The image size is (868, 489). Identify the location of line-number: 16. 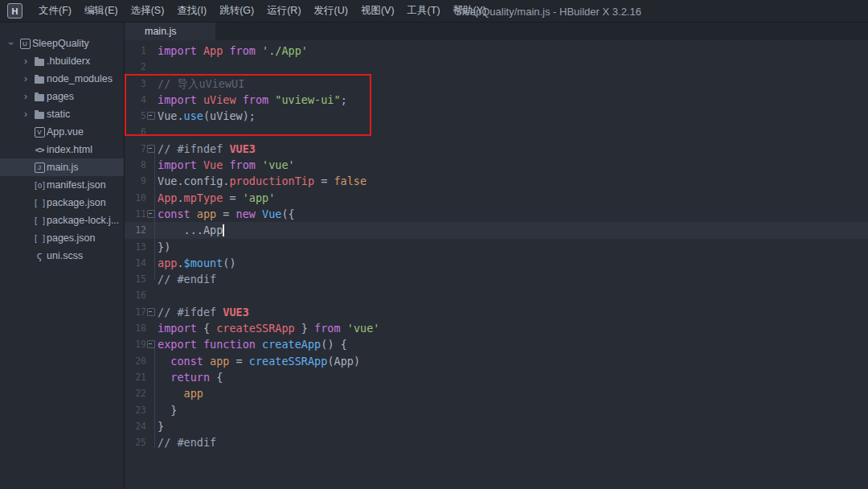
(135, 295).